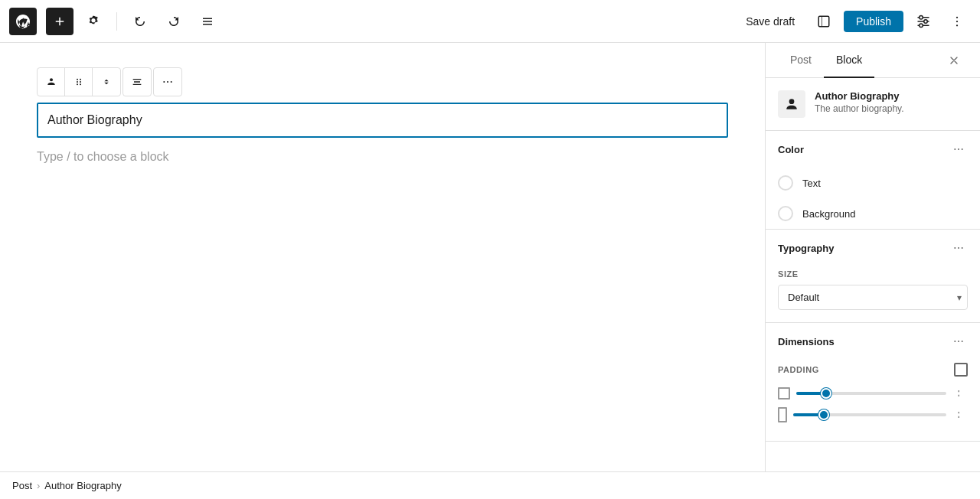 This screenshot has width=980, height=499. Describe the element at coordinates (383, 120) in the screenshot. I see `author-bio-block: Author Biography` at that location.